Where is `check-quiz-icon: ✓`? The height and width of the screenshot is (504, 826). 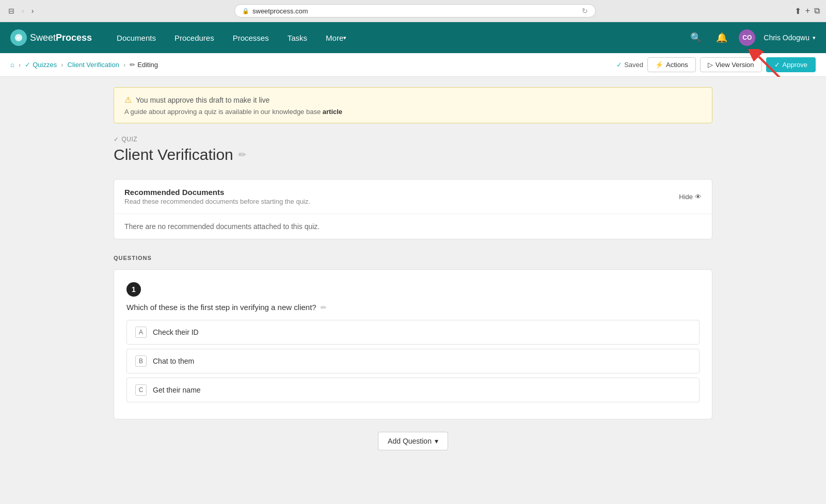
check-quiz-icon: ✓ is located at coordinates (117, 139).